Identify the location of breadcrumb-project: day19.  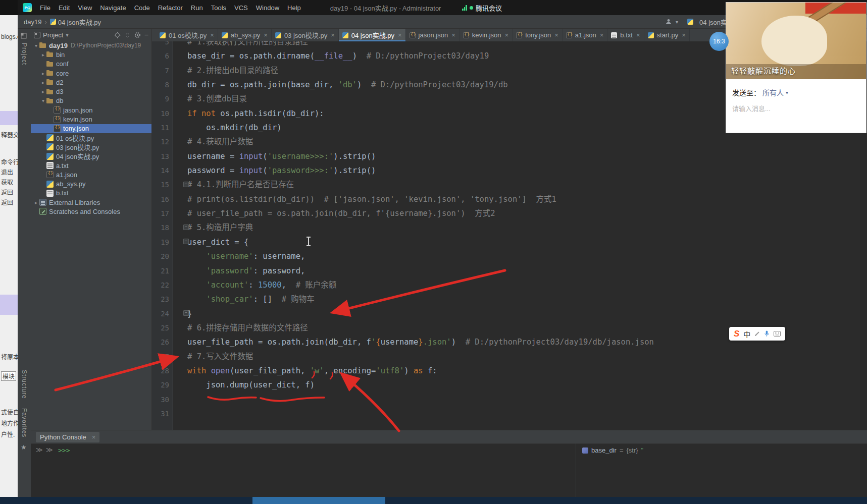
(32, 22).